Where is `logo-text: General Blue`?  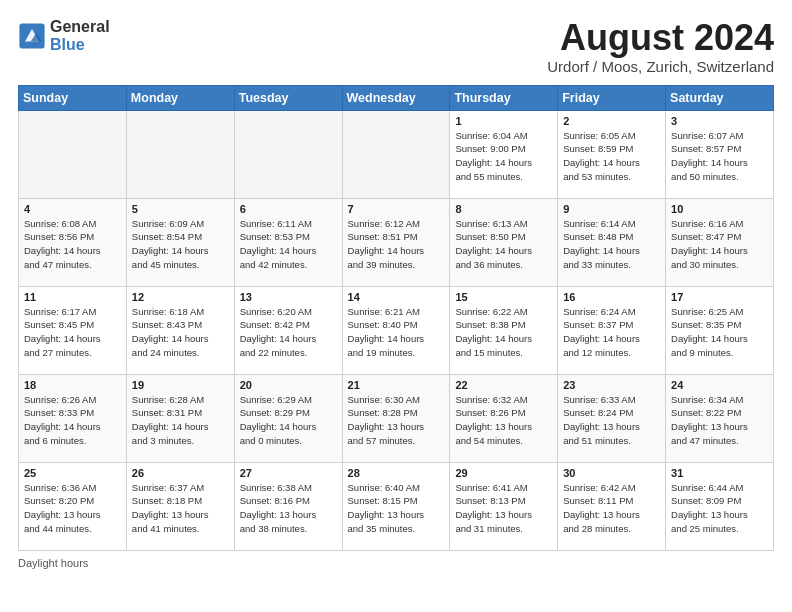 logo-text: General Blue is located at coordinates (80, 36).